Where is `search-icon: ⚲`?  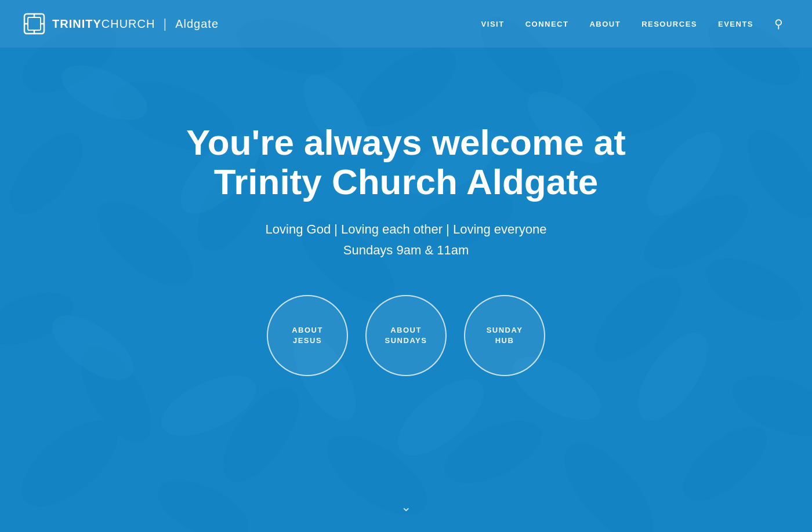 search-icon: ⚲ is located at coordinates (778, 24).